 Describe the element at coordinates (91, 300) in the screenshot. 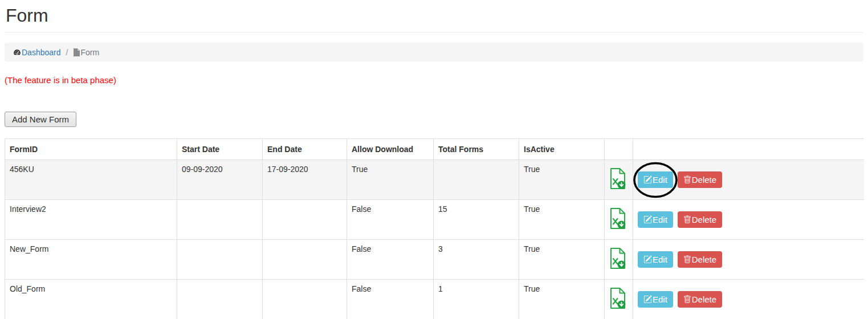

I see `cell-form-id: Old_Form` at that location.